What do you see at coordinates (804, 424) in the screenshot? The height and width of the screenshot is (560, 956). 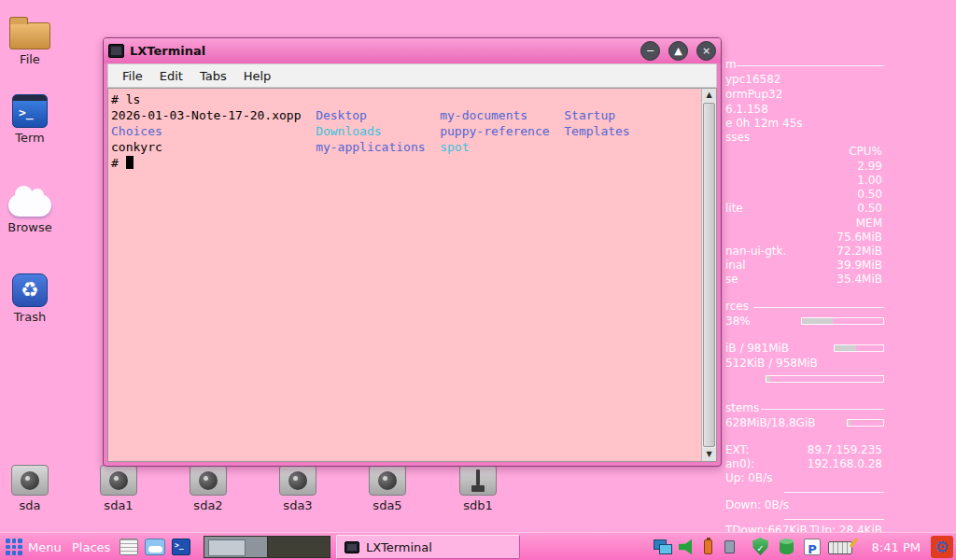 I see `conky-line: 628MiB/18.8GiB` at bounding box center [804, 424].